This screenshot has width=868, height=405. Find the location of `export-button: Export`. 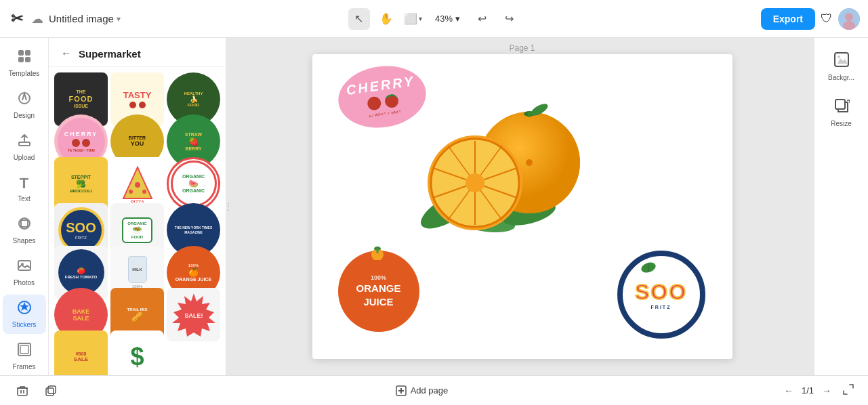

export-button: Export is located at coordinates (788, 19).